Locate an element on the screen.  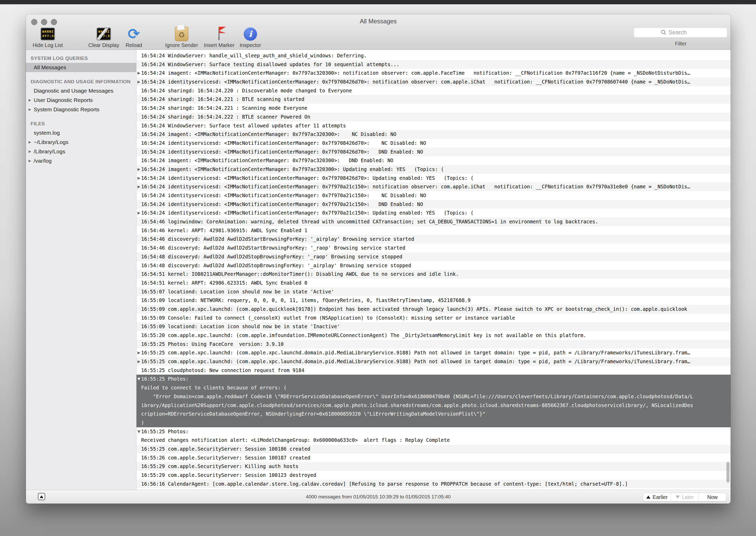
log-line: 16:55:25 Photos: Using FaceCore version:… is located at coordinates (434, 344).